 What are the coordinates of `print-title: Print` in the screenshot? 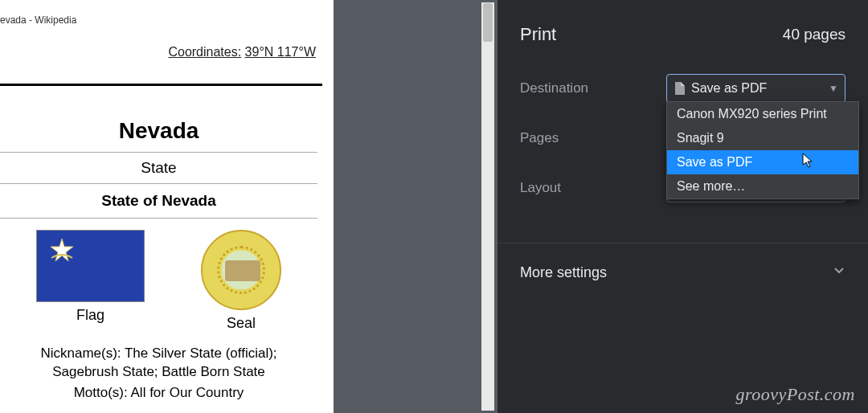 It's located at (538, 35).